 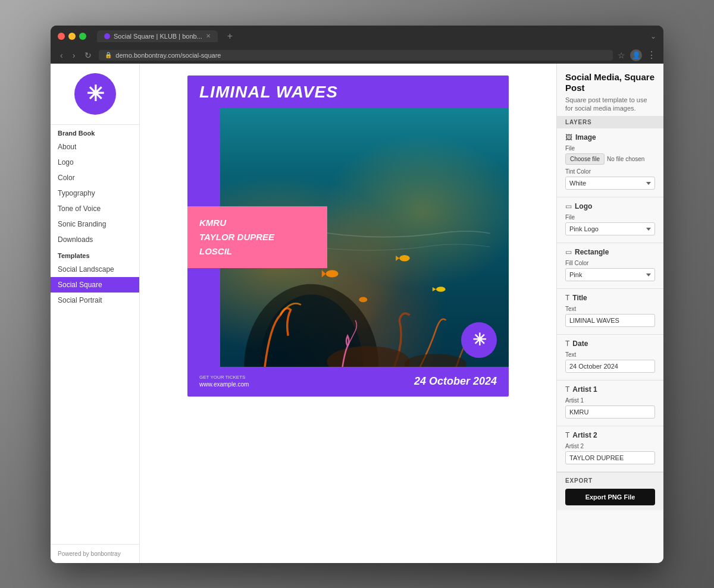 What do you see at coordinates (568, 389) in the screenshot?
I see `artist1-text-icon: T` at bounding box center [568, 389].